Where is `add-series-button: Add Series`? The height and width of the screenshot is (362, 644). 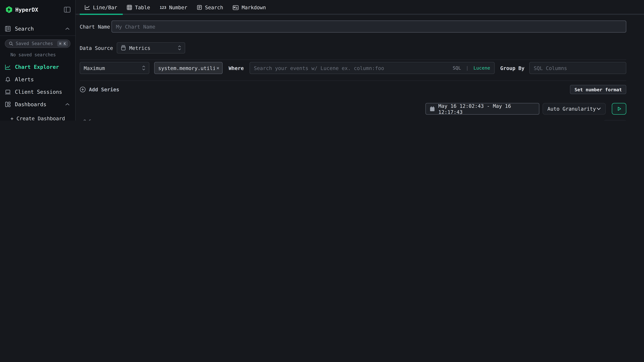
add-series-button: Add Series is located at coordinates (100, 89).